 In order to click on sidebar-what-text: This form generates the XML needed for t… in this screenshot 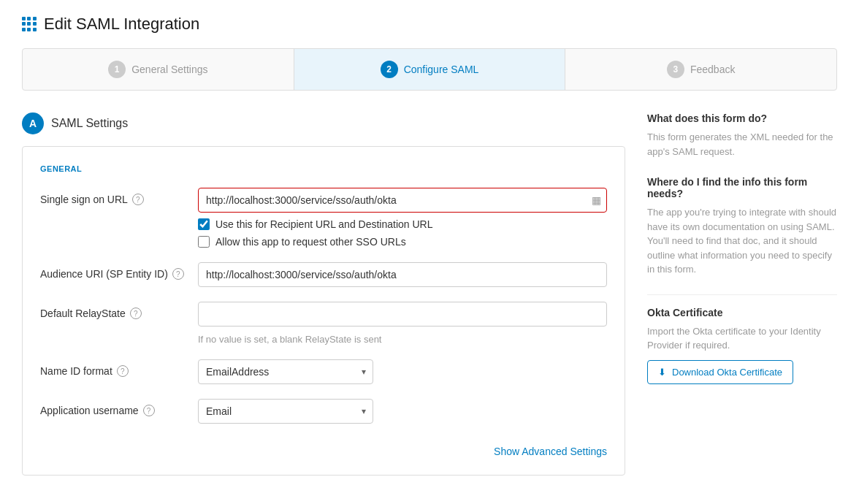, I will do `click(742, 145)`.